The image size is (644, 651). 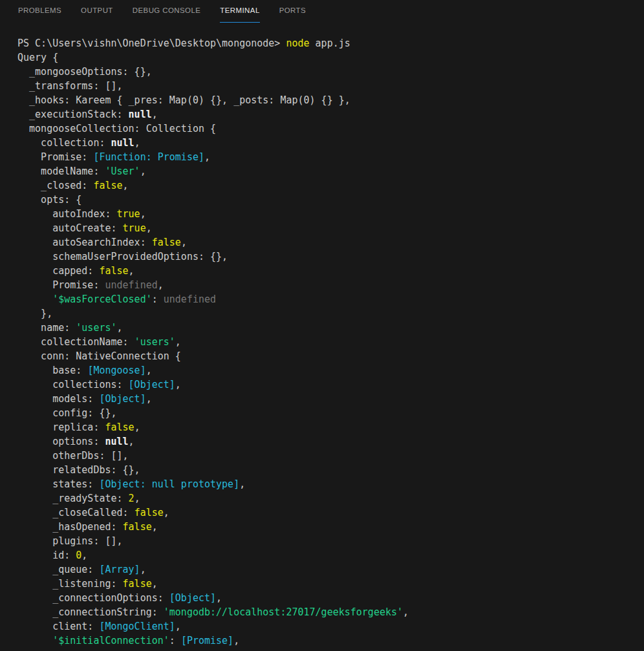 I want to click on terminal-text-segment: autoCreate:, so click(x=70, y=228).